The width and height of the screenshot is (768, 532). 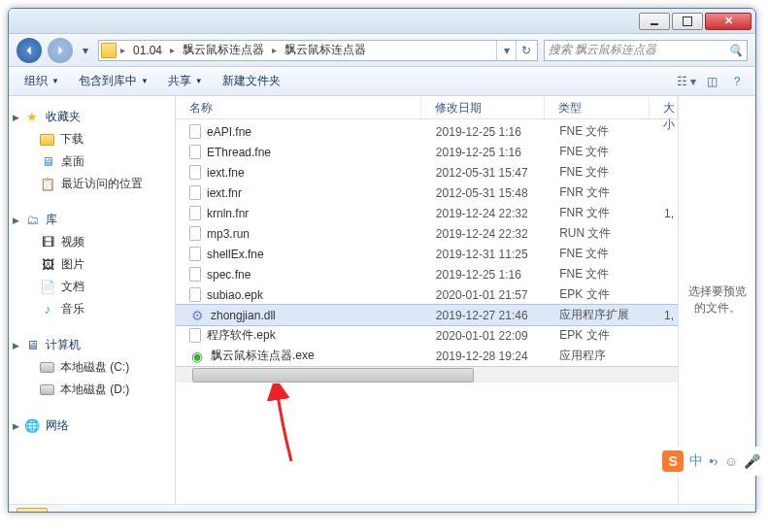 I want to click on include-library-button: 包含到库中▼, so click(x=114, y=82).